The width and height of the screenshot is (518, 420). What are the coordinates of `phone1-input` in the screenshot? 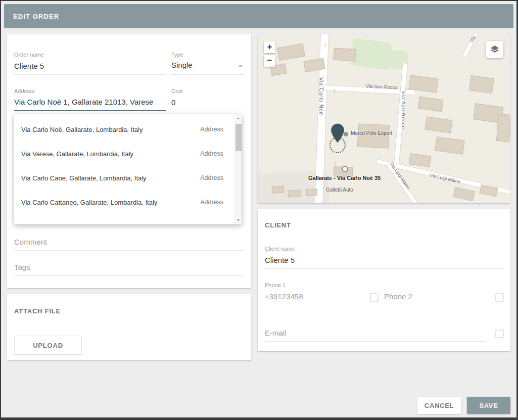 It's located at (315, 298).